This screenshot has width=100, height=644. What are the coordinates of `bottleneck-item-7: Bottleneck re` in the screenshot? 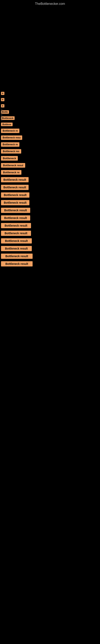 It's located at (50, 131).